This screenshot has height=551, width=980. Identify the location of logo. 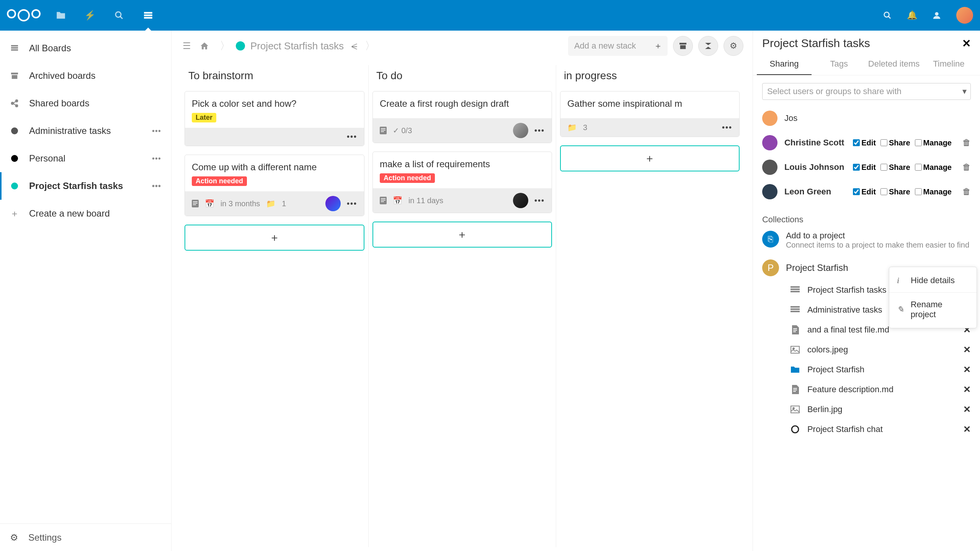
(24, 15).